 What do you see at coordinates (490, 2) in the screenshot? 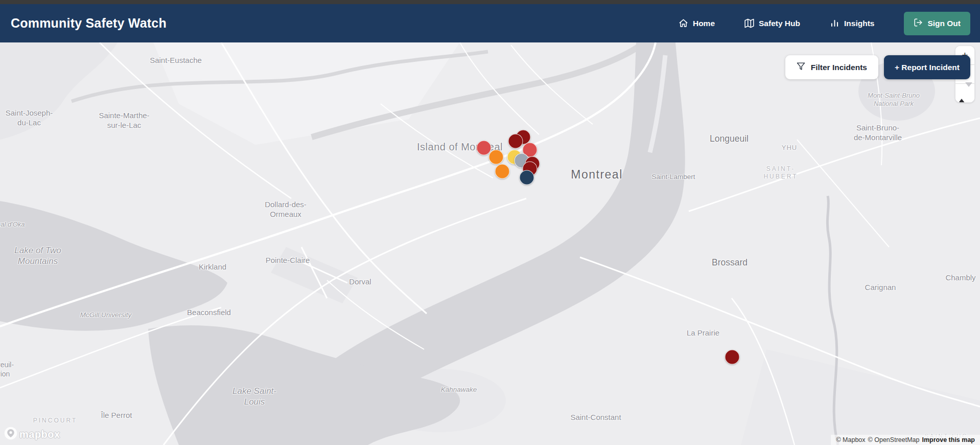
I see `window-chrome` at bounding box center [490, 2].